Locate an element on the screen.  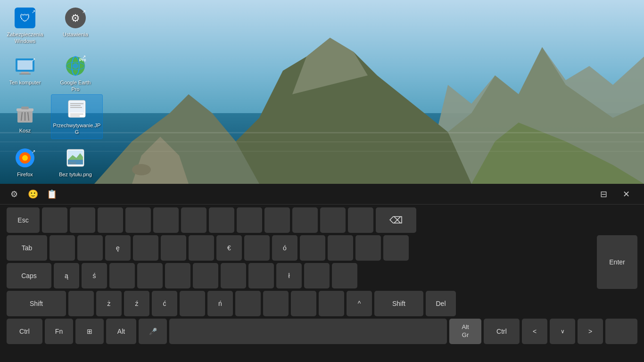
key-esc: Esc is located at coordinates (23, 220).